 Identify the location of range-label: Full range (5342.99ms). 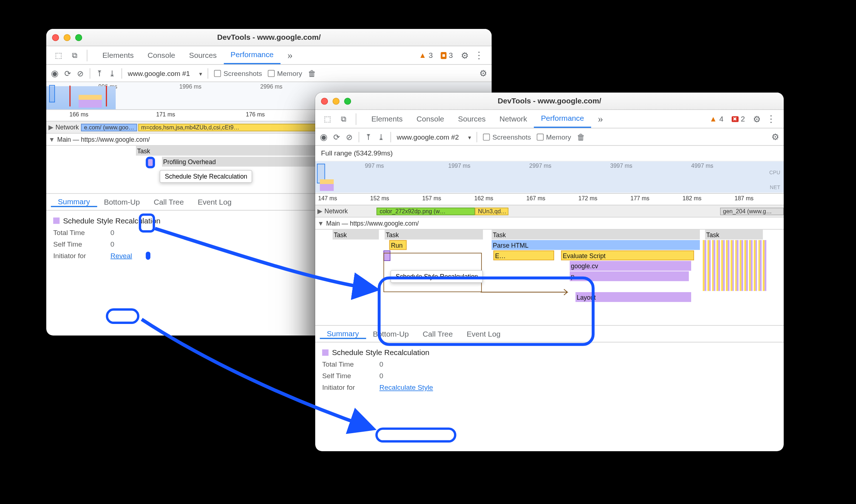
(549, 153).